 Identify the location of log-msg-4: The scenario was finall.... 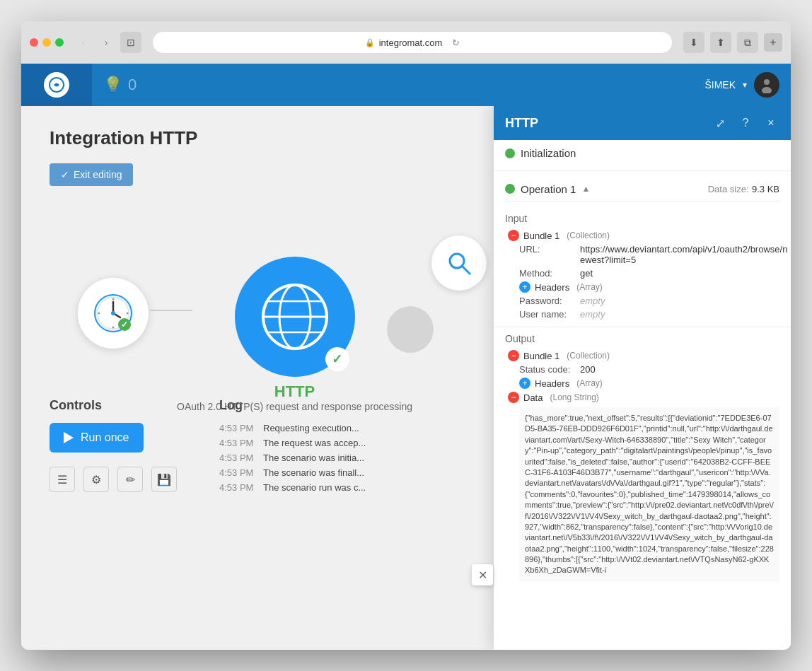
(314, 472).